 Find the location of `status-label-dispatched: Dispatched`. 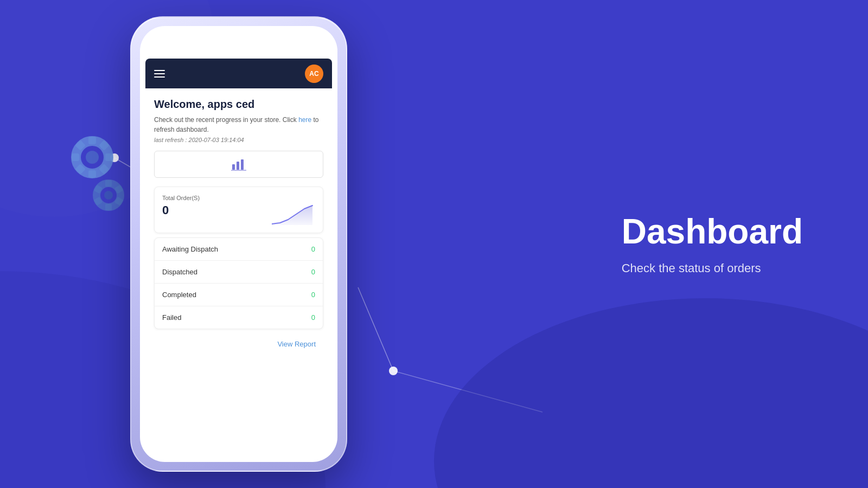

status-label-dispatched: Dispatched is located at coordinates (180, 272).